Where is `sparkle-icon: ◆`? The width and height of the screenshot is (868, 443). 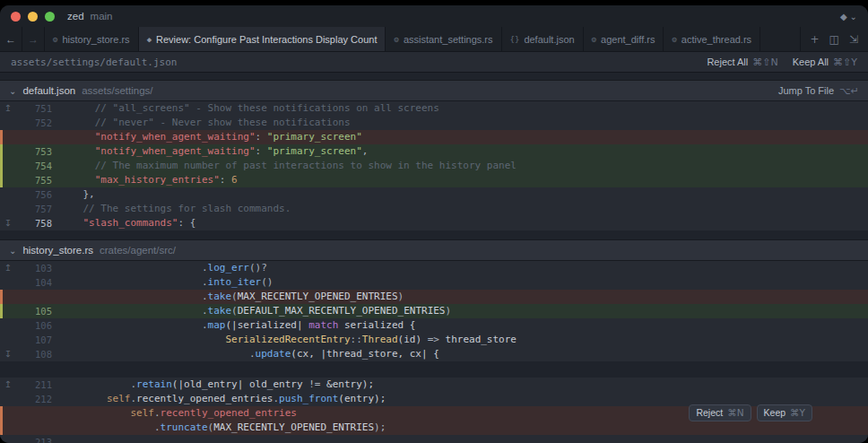
sparkle-icon: ◆ is located at coordinates (844, 16).